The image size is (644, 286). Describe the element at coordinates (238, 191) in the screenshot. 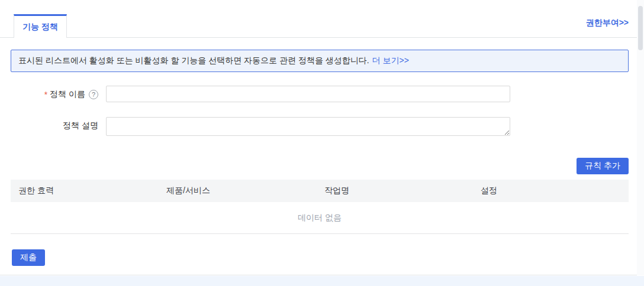

I see `column-header-product-service: 제품/서비스` at that location.